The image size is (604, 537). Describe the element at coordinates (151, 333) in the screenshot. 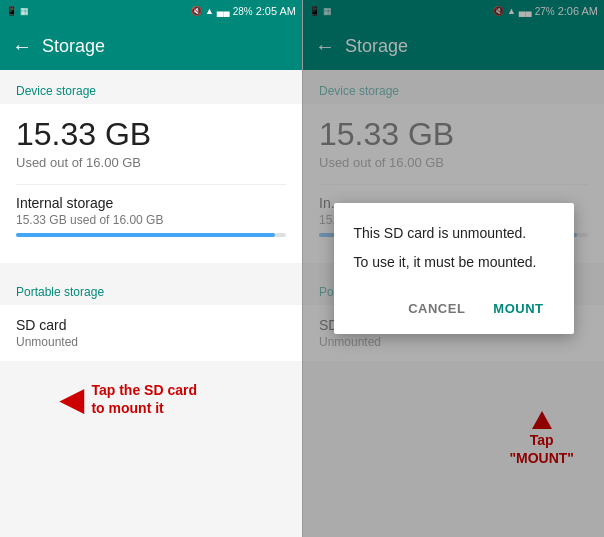

I see `portable-section-1: SD card Unmounted` at that location.